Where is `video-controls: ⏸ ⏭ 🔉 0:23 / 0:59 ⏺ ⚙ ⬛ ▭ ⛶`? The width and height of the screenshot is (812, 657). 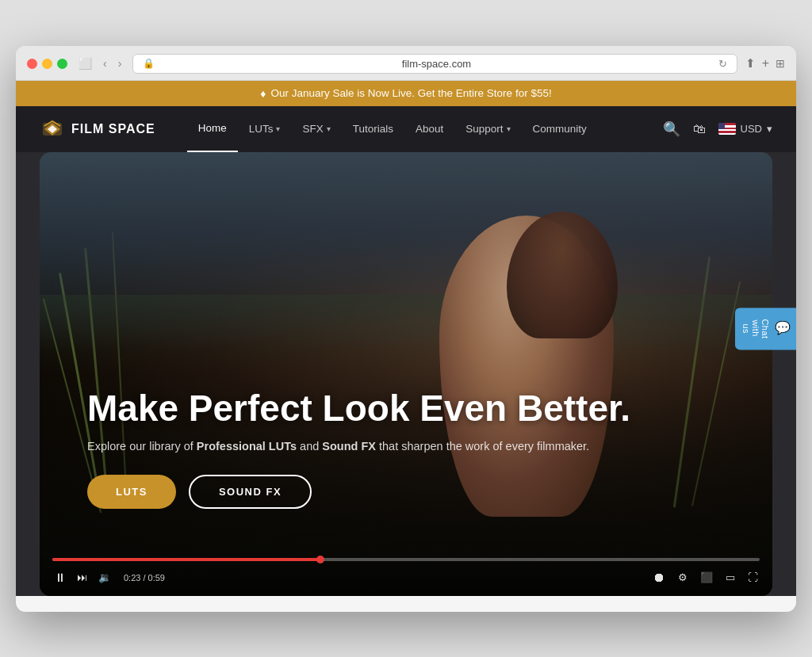 video-controls: ⏸ ⏭ 🔉 0:23 / 0:59 ⏺ ⚙ ⬛ ▭ ⛶ is located at coordinates (406, 574).